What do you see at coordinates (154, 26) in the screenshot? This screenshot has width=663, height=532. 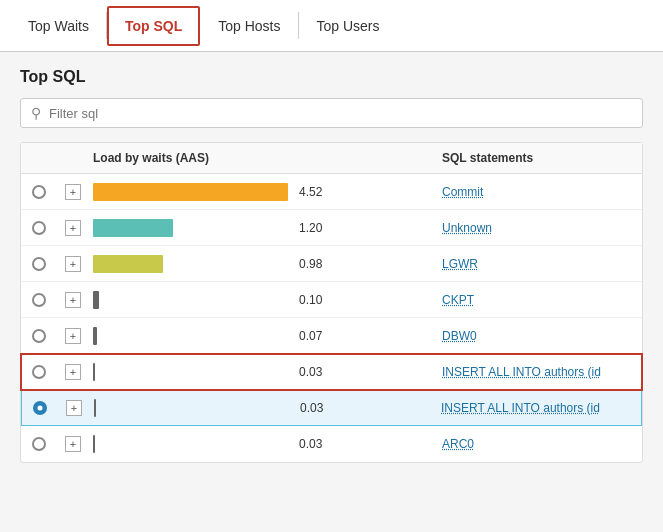 I see `tab-top-sql: Top SQL` at bounding box center [154, 26].